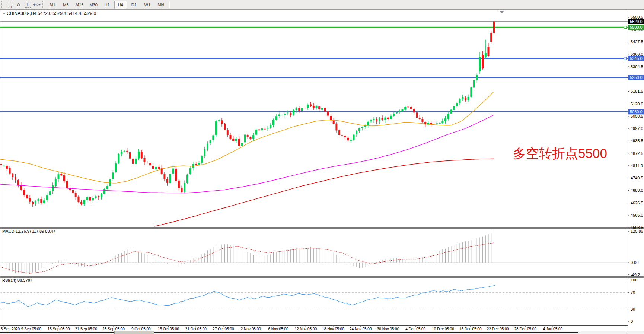 This screenshot has height=334, width=644. Describe the element at coordinates (19, 5) in the screenshot. I see `text-label-tool-icon: A` at that location.